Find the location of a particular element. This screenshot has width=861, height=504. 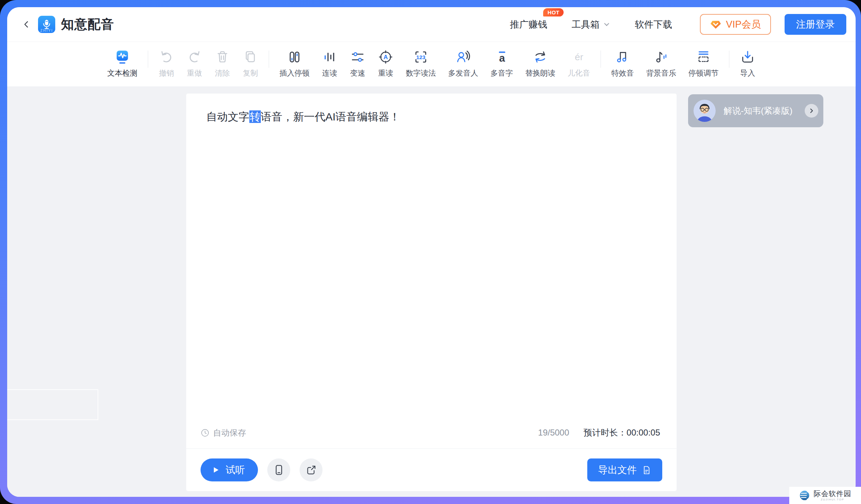

phone-icon is located at coordinates (279, 470).